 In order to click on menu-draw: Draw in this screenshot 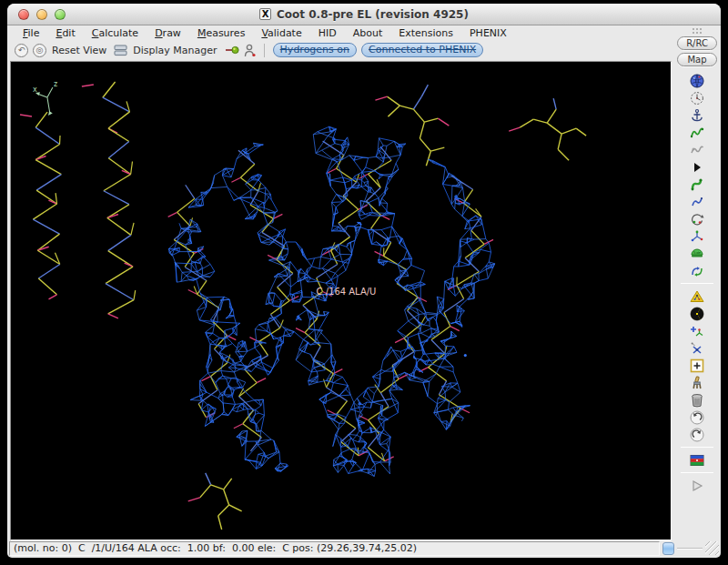, I will do `click(167, 33)`.